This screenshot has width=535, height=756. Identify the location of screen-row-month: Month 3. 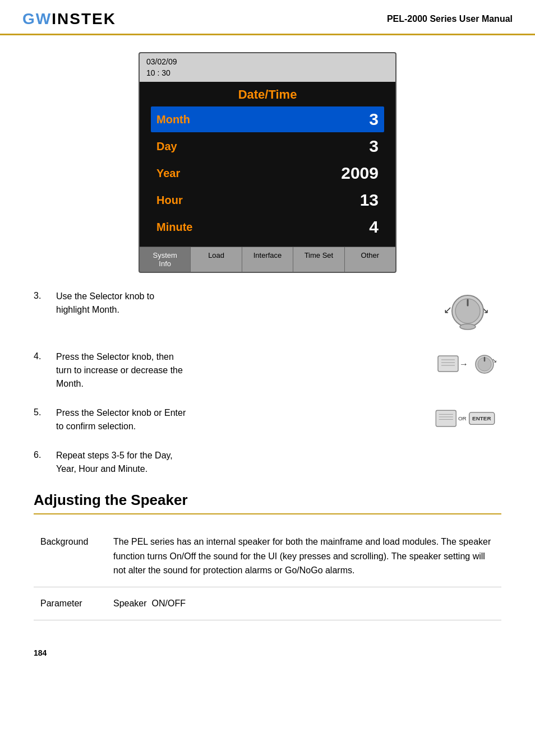
(268, 119).